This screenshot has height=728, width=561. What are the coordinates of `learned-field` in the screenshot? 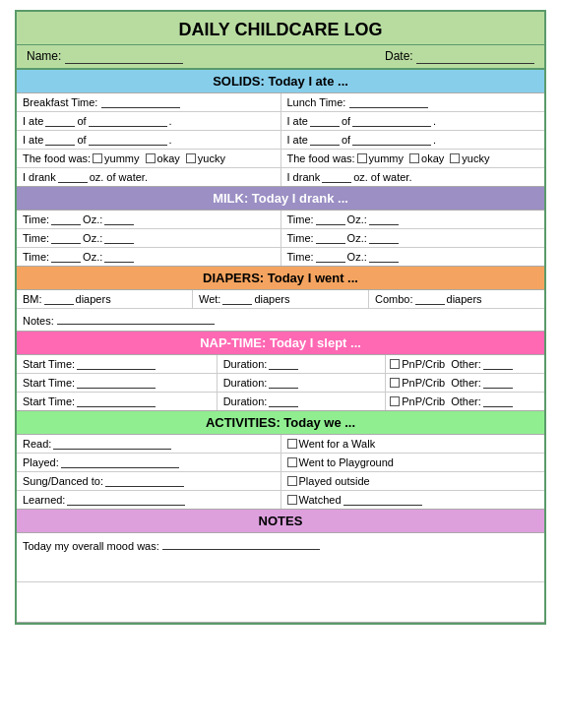 It's located at (126, 500).